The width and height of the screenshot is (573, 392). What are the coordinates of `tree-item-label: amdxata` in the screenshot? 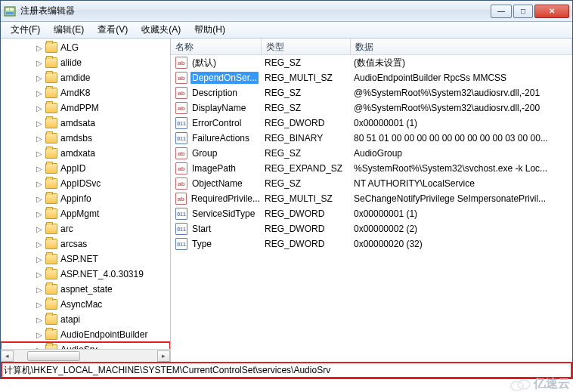 It's located at (78, 153).